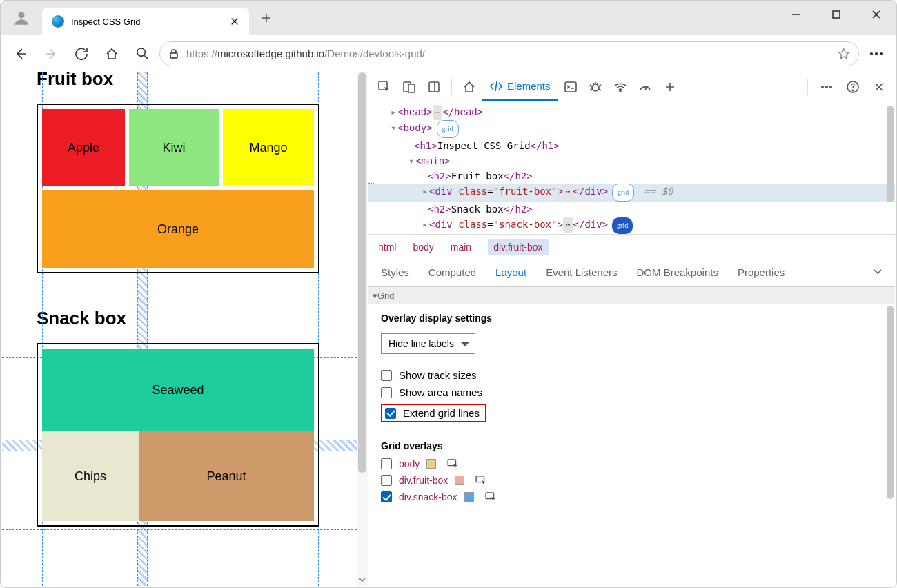 This screenshot has width=897, height=588. I want to click on chevron-down-icon, so click(878, 271).